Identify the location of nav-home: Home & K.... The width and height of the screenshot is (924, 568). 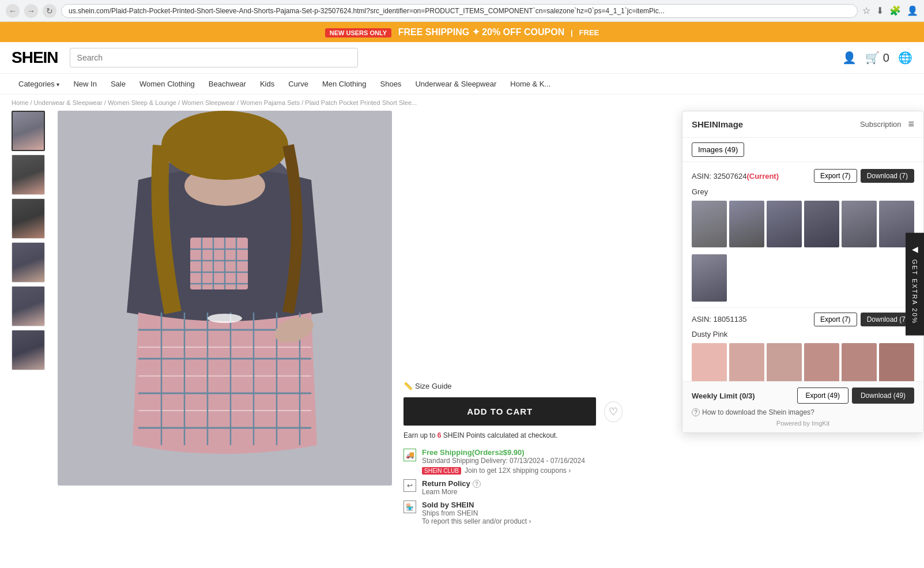
(530, 84).